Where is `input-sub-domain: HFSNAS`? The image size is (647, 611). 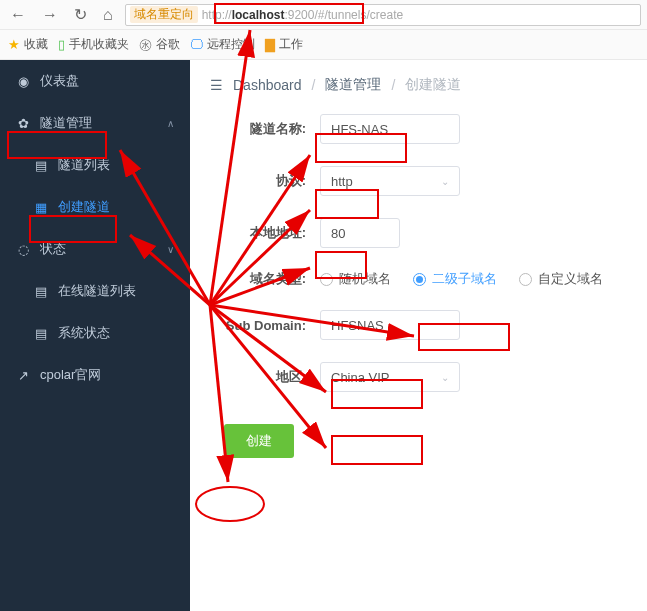
input-sub-domain: HFSNAS is located at coordinates (390, 325).